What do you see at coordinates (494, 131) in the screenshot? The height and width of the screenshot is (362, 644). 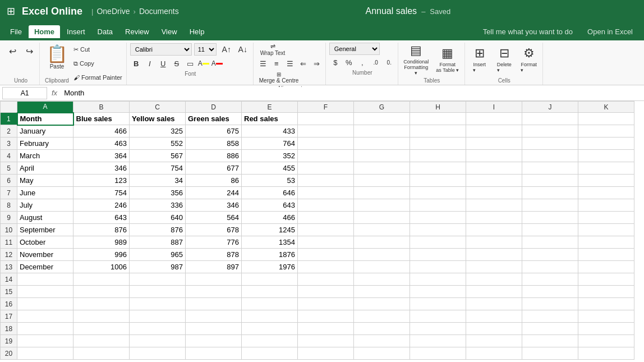 I see `cell-row2-col9` at bounding box center [494, 131].